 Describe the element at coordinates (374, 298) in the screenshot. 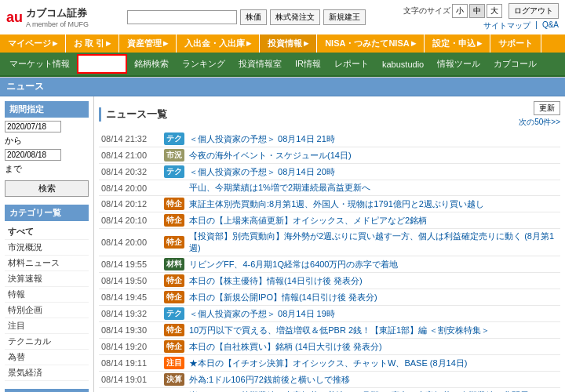

I see `news-text-cell: 本日の【新規公開IPO】情報(14日引け後 発表分)` at that location.